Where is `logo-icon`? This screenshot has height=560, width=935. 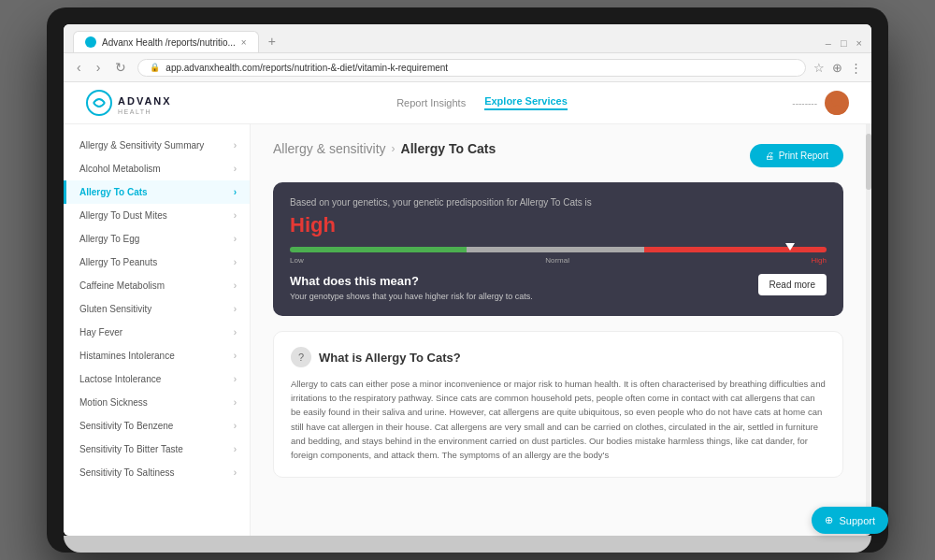 logo-icon is located at coordinates (99, 103).